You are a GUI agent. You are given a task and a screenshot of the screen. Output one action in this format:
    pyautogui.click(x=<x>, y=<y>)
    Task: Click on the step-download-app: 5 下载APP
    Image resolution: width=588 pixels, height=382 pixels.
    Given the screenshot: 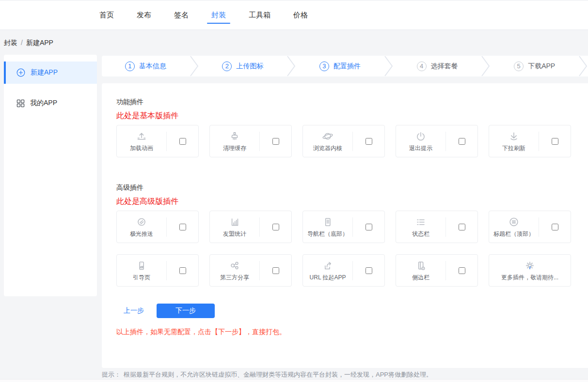 What is the action you would take?
    pyautogui.click(x=534, y=66)
    